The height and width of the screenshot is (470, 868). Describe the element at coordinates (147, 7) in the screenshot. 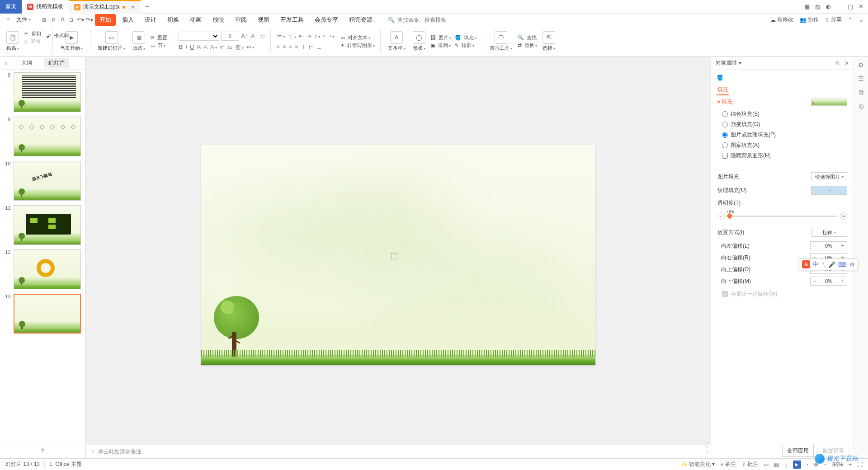

I see `new-tab-button: +` at that location.